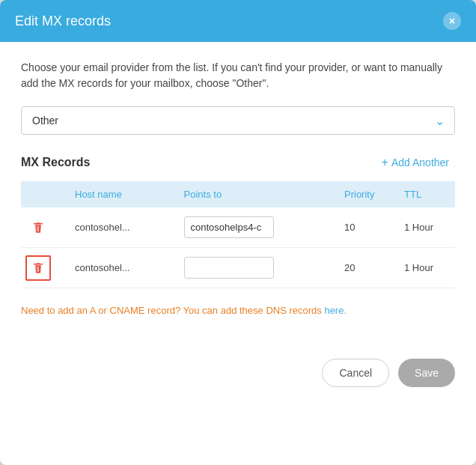 This screenshot has height=465, width=476. I want to click on plus-icon: +, so click(385, 162).